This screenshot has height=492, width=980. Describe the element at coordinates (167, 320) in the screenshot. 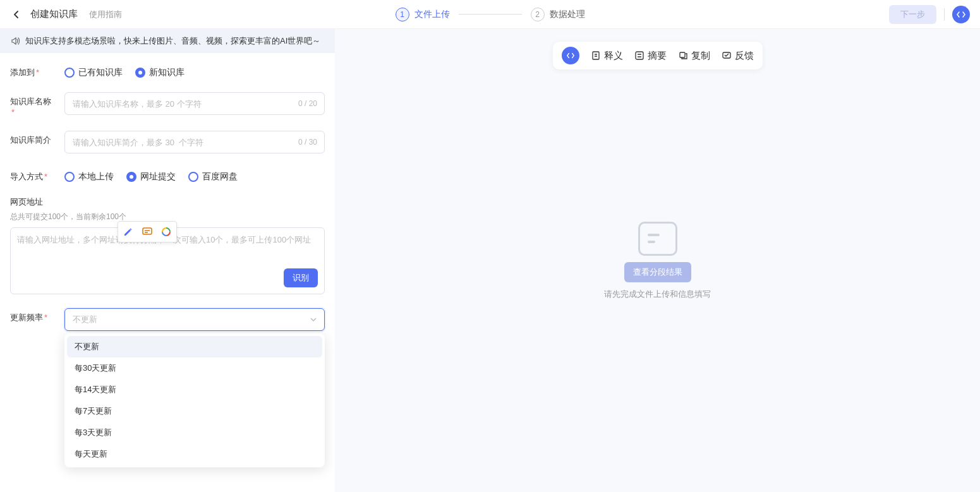

I see `update-freq-row: 更新频率* 不更新 不更新 每30天更新 每14天更新 每7天更新 每3天更新 …` at that location.